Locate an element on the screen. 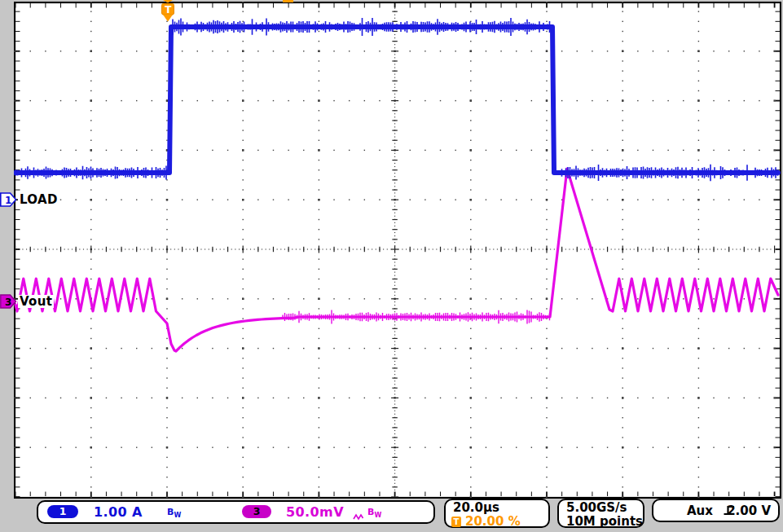  readout-bar: 1 1.00 A BW 3 50.0mV BW 20.0µs T 20.00 %… is located at coordinates (391, 515).